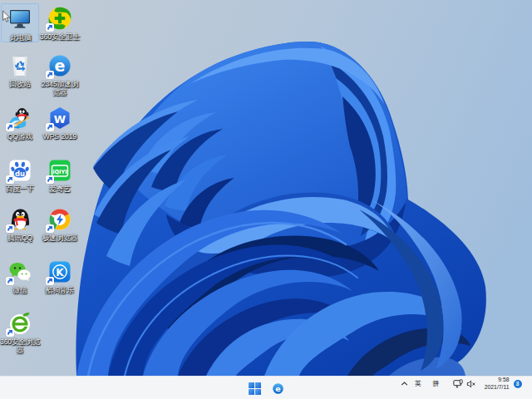  I want to click on browser-taskbar-button, so click(278, 388).